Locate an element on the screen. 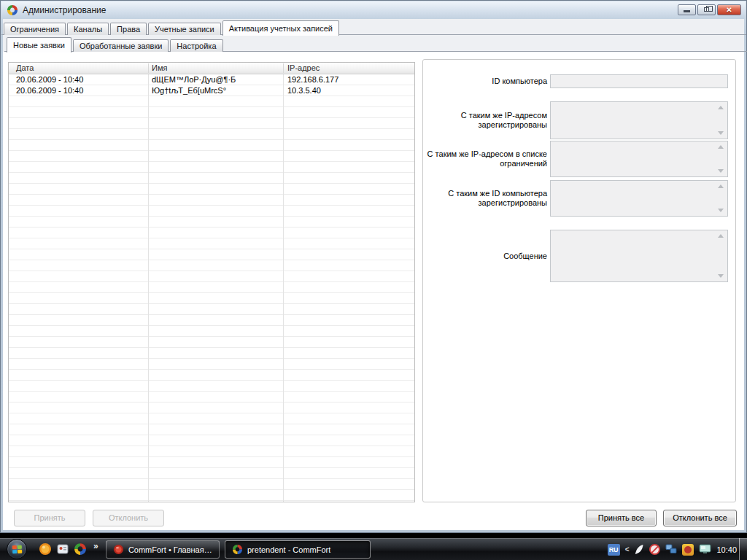  close-button: ✕ is located at coordinates (729, 10).